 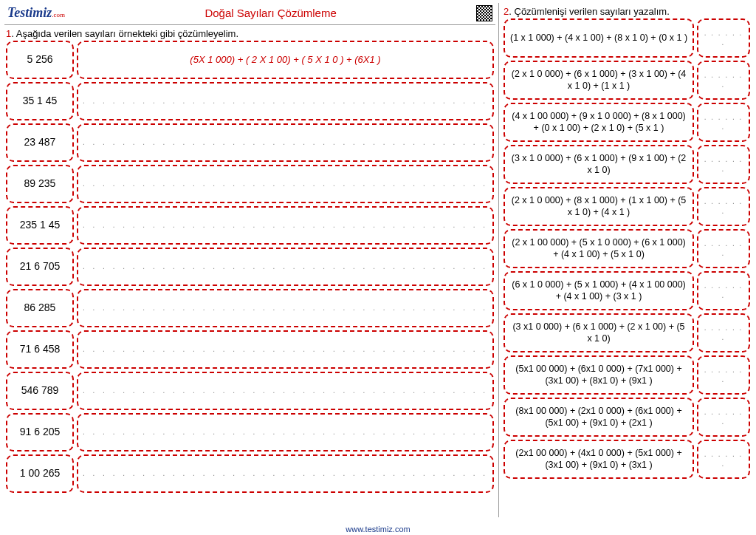 What do you see at coordinates (378, 529) in the screenshot?
I see `footer-url: www.testimiz.com` at bounding box center [378, 529].